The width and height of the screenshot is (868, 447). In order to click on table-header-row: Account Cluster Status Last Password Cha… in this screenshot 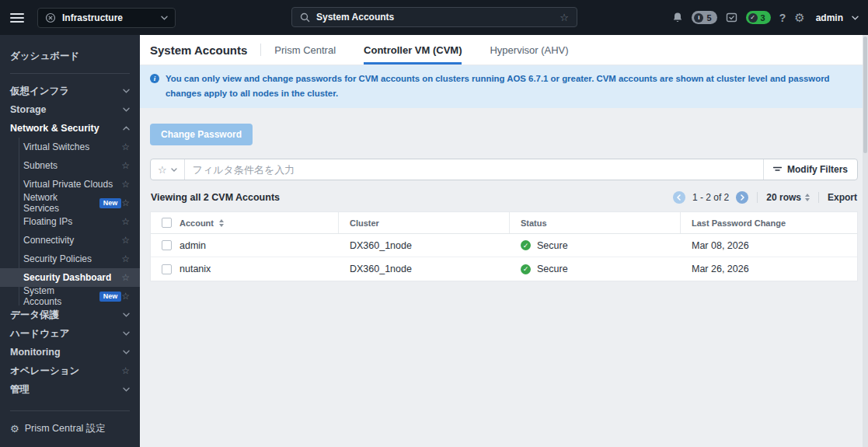, I will do `click(504, 223)`.